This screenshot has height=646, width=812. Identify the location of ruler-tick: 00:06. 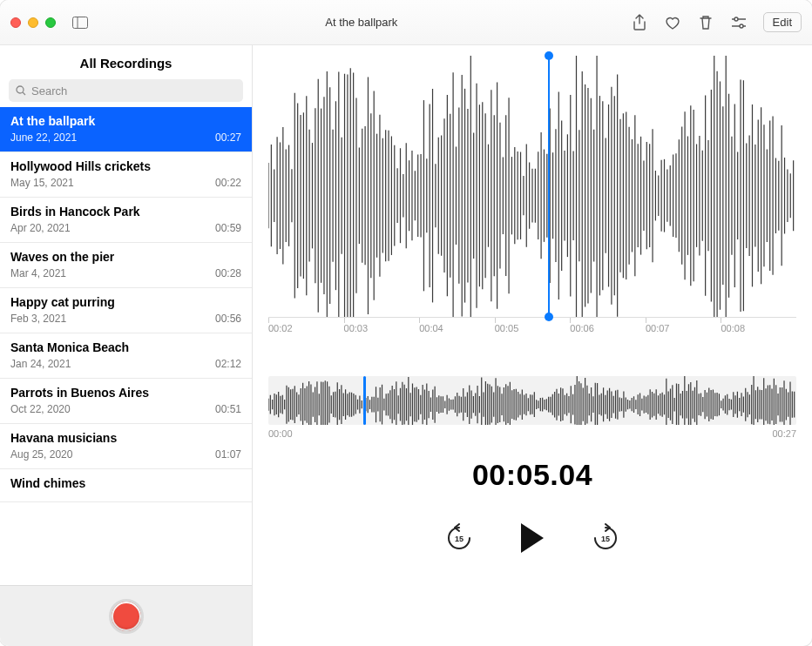
(608, 333).